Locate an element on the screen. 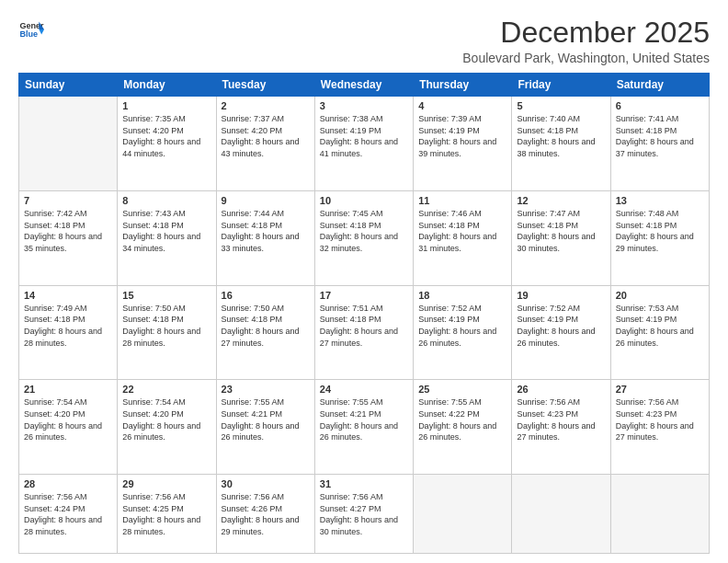 Image resolution: width=728 pixels, height=563 pixels. logo-icon: General Blue is located at coordinates (31, 29).